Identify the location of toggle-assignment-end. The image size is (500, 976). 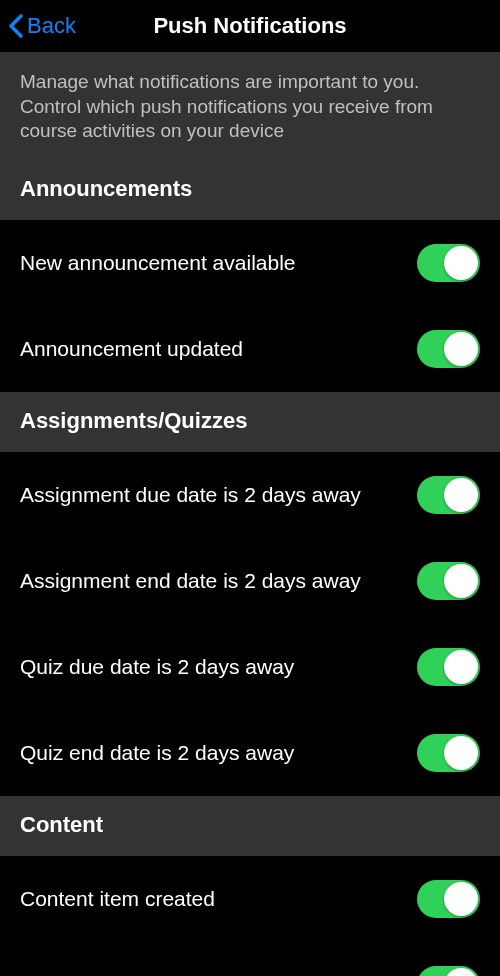
(448, 581).